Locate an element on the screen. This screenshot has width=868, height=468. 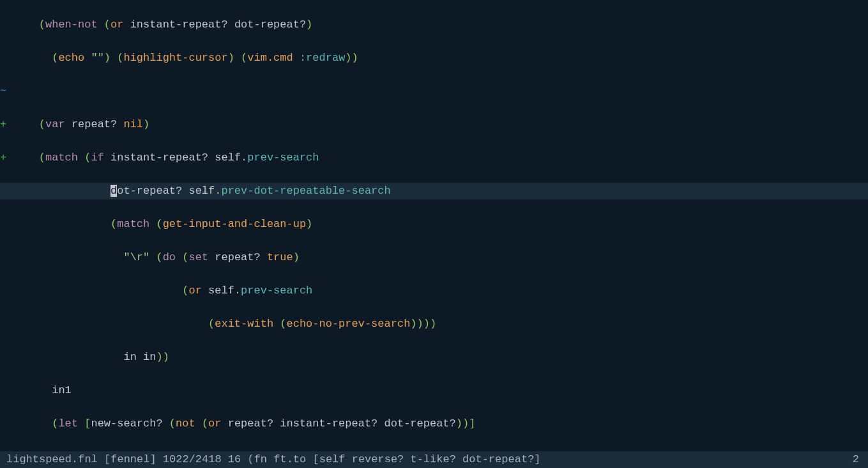
code-line: (let [new-search? (not (or repeat? insta… is located at coordinates (434, 424).